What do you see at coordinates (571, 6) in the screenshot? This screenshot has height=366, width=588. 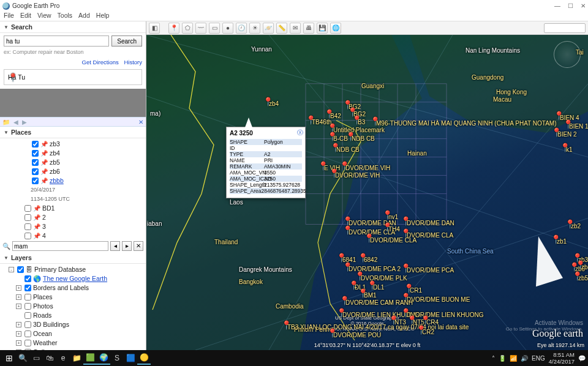 I see `maximize-button: ☐` at bounding box center [571, 6].